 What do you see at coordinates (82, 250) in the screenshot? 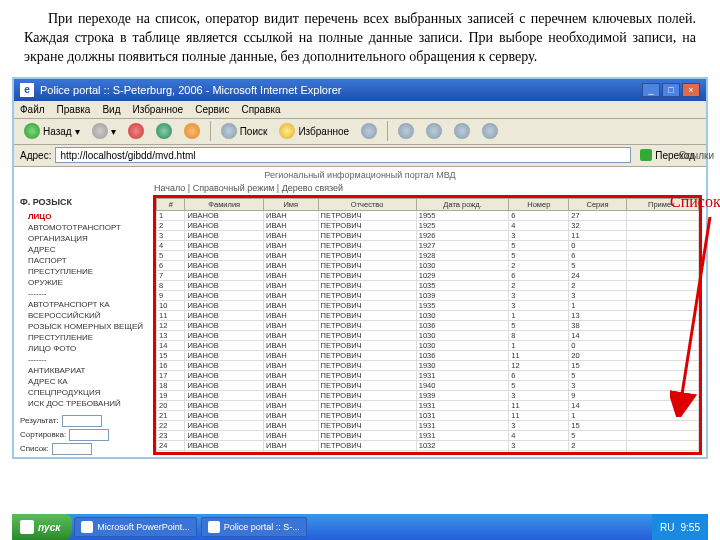
I see `sidebar-item: АДРЕС` at bounding box center [82, 250].